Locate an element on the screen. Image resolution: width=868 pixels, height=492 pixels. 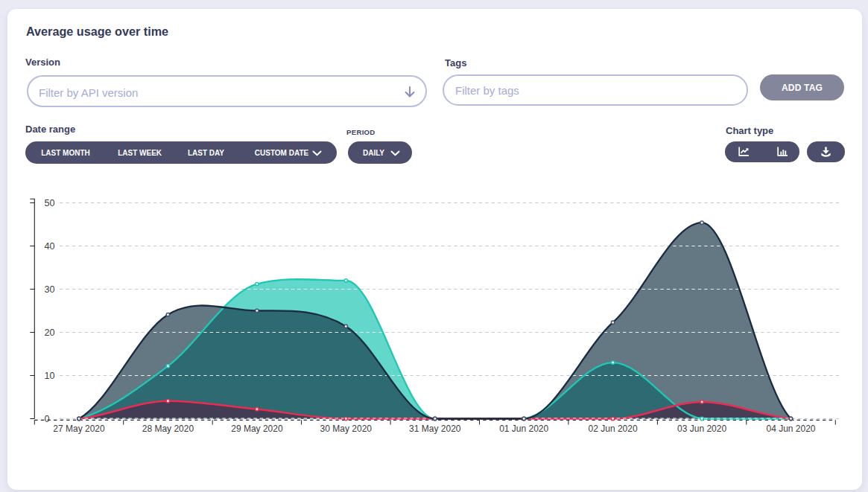
svg-text: 40 is located at coordinates (50, 246).